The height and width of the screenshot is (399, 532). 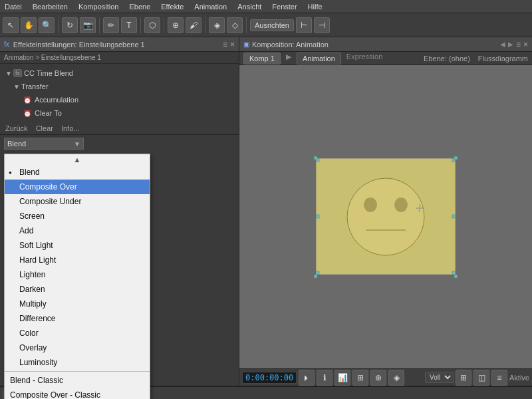 What do you see at coordinates (503, 44) in the screenshot?
I see `chevron-left-icon: ◀` at bounding box center [503, 44].